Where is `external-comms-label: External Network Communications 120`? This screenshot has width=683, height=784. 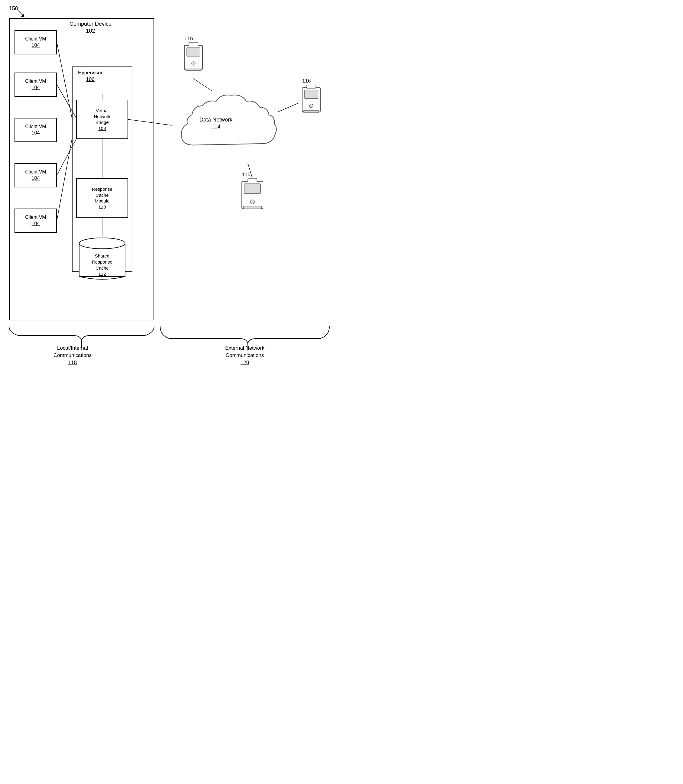
external-comms-label: External Network Communications 120 is located at coordinates (245, 355).